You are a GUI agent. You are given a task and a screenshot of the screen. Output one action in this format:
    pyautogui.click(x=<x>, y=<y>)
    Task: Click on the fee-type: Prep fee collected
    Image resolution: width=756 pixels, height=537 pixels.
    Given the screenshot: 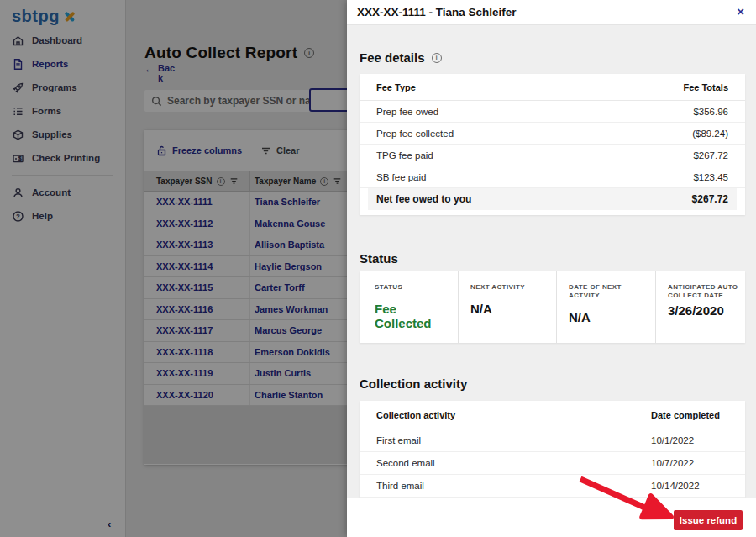 What is the action you would take?
    pyautogui.click(x=415, y=134)
    